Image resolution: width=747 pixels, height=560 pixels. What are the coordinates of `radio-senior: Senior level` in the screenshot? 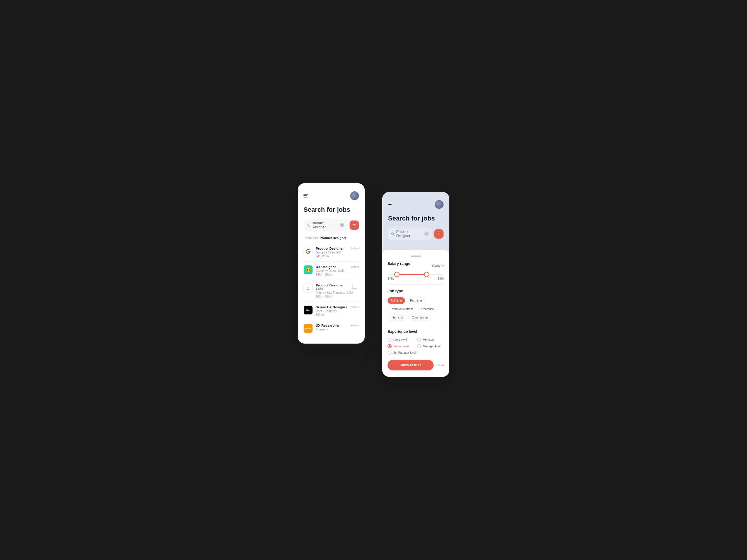 It's located at (401, 346).